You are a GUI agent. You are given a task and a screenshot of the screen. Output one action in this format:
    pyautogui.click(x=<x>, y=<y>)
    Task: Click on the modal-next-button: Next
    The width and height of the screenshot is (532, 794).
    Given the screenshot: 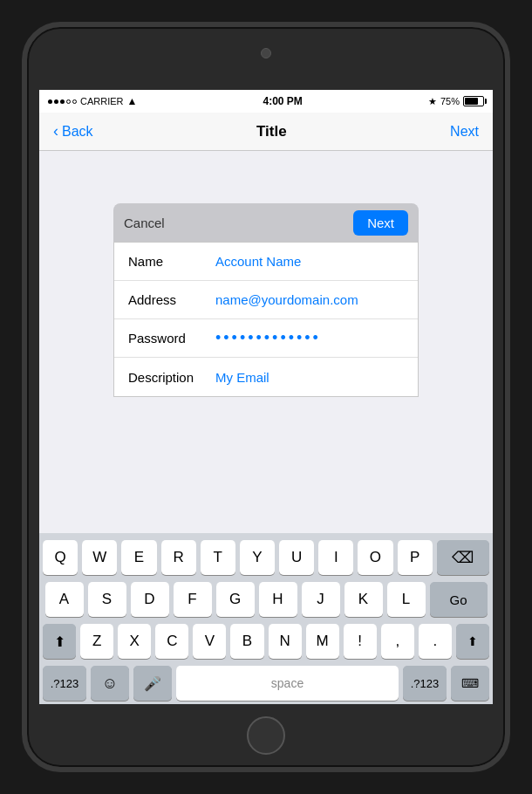 What is the action you would take?
    pyautogui.click(x=380, y=223)
    